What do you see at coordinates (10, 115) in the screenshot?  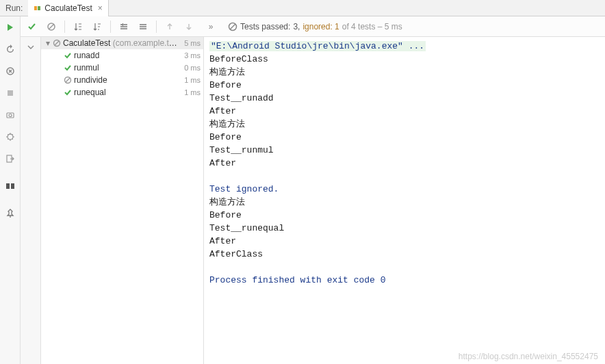 I see `dump-icon` at bounding box center [10, 115].